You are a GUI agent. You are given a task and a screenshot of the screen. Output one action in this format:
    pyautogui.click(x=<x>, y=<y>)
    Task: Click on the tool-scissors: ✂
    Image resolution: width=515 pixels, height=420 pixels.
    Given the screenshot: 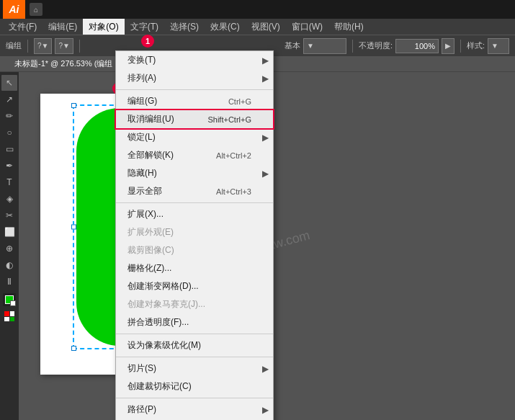 What is the action you would take?
    pyautogui.click(x=9, y=215)
    